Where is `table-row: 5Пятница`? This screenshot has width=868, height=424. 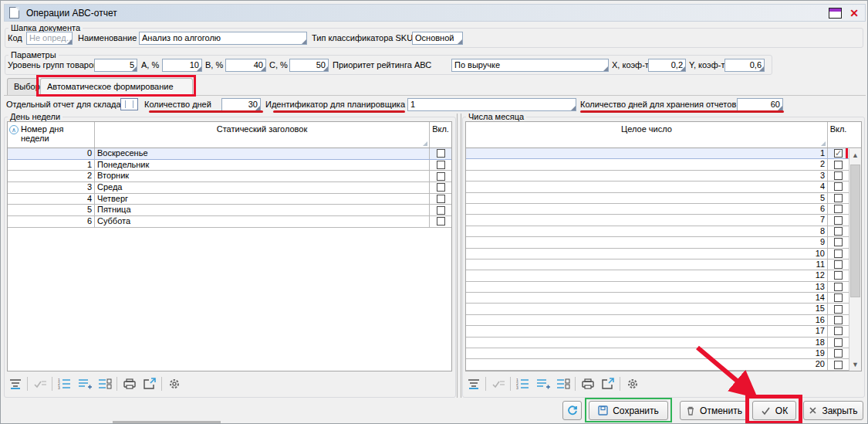
table-row: 5Пятница is located at coordinates (230, 210).